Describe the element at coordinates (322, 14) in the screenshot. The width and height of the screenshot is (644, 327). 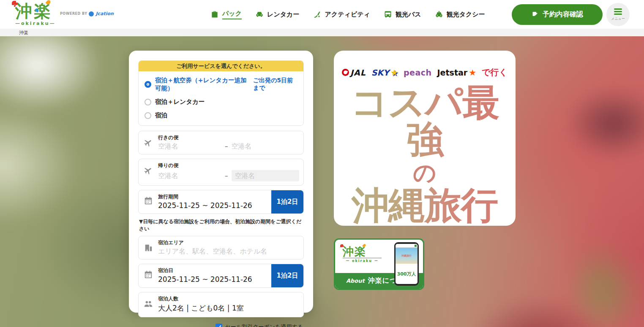
I see `header: 沖楽 —okiraku— POWERED BY Jcation パック レンタカ…` at that location.